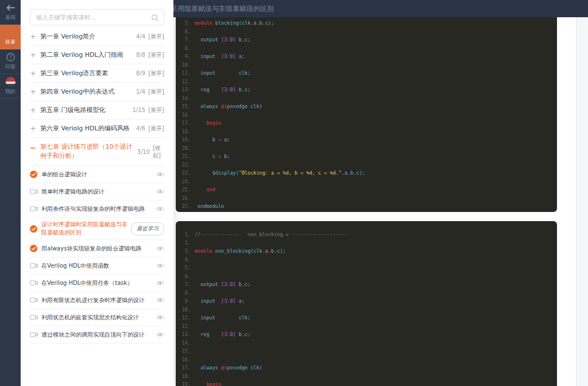  I want to click on rail-item-qa: ? 问答, so click(10, 62).